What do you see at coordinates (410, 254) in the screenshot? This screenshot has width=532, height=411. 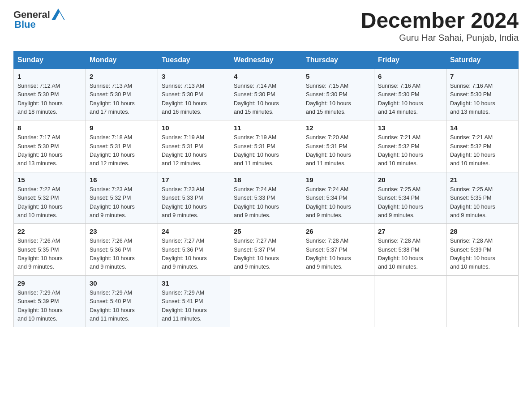 I see `day-info: Sunrise: 7:28 AMSunset: 5:38 PMDaylight:…` at bounding box center [410, 254].